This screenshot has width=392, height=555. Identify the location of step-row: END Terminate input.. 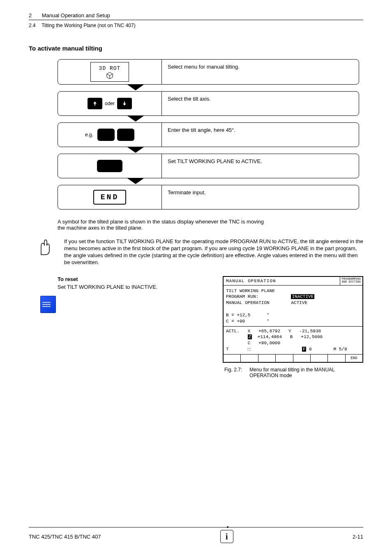
(208, 197).